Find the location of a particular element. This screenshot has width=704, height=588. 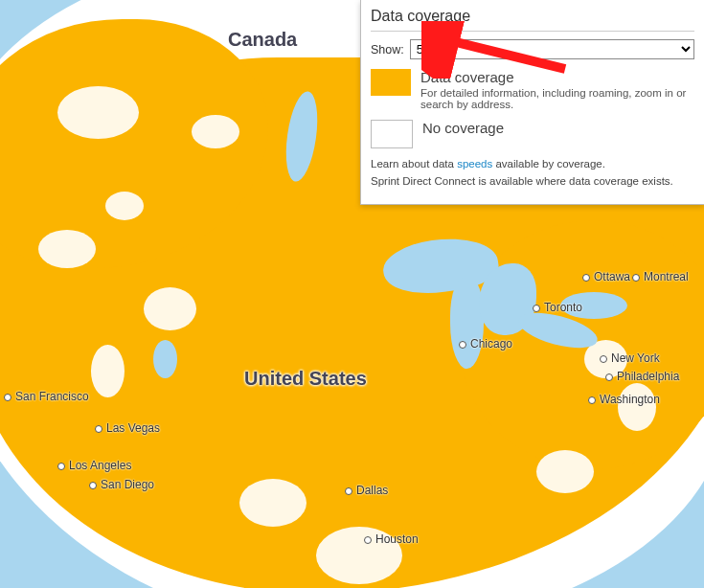

show-label: Show: is located at coordinates (387, 50).